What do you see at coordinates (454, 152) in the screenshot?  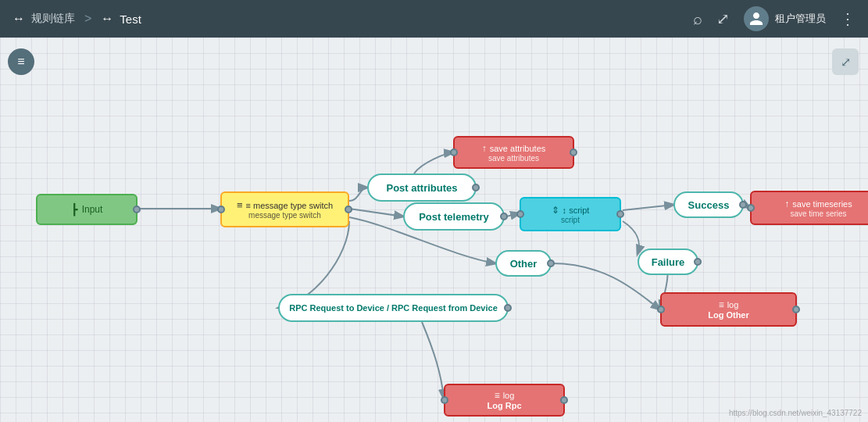 I see `save-attr-left-dot` at bounding box center [454, 152].